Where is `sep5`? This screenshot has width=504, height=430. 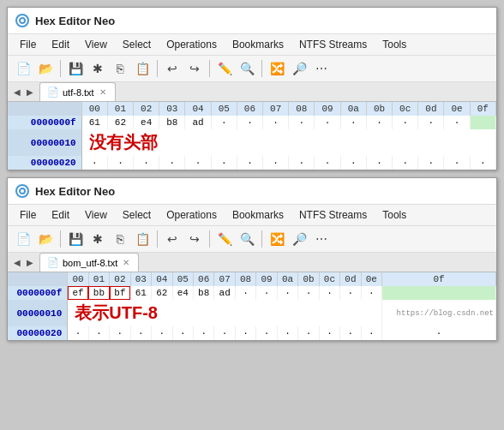 sep5 is located at coordinates (60, 239).